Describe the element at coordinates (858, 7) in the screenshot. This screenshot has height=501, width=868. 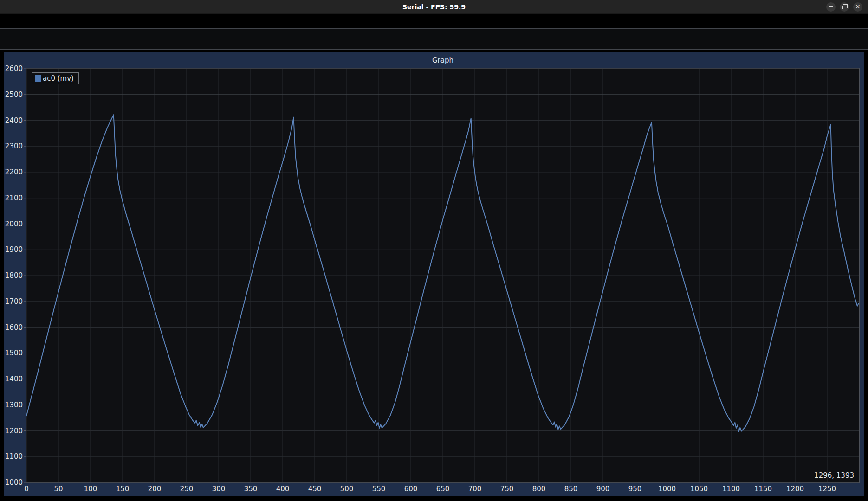
I see `close-button: ✕` at that location.